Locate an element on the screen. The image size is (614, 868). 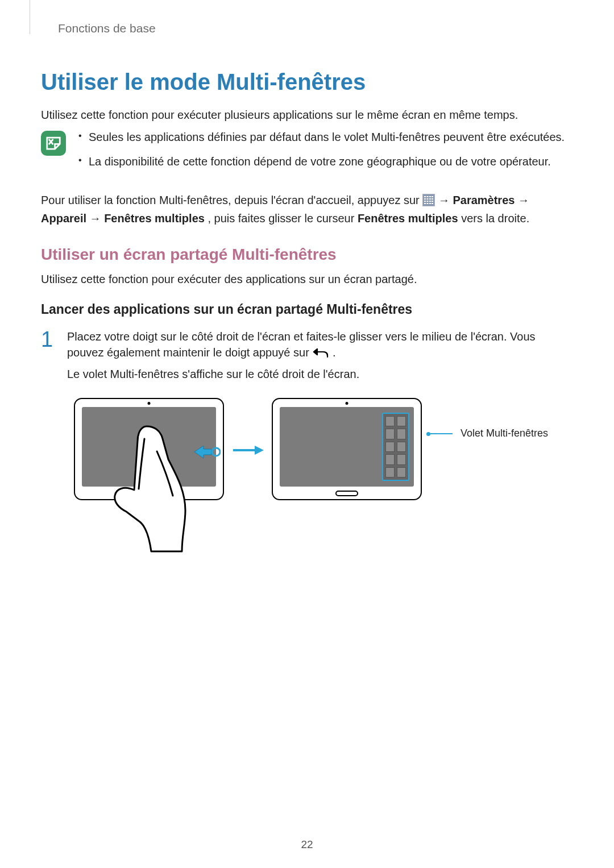
section-heading: Utiliser un écran partagé Multi-fenêtres is located at coordinates (307, 255).